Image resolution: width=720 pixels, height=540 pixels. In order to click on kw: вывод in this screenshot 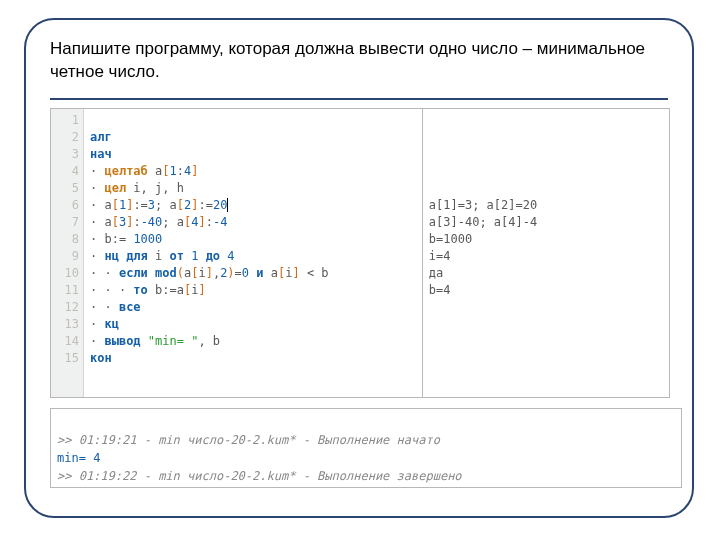, I will do `click(126, 341)`.